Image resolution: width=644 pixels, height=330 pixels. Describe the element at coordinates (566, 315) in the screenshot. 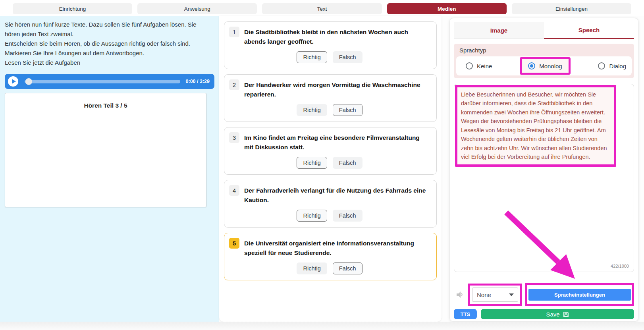

I see `save-icon` at that location.